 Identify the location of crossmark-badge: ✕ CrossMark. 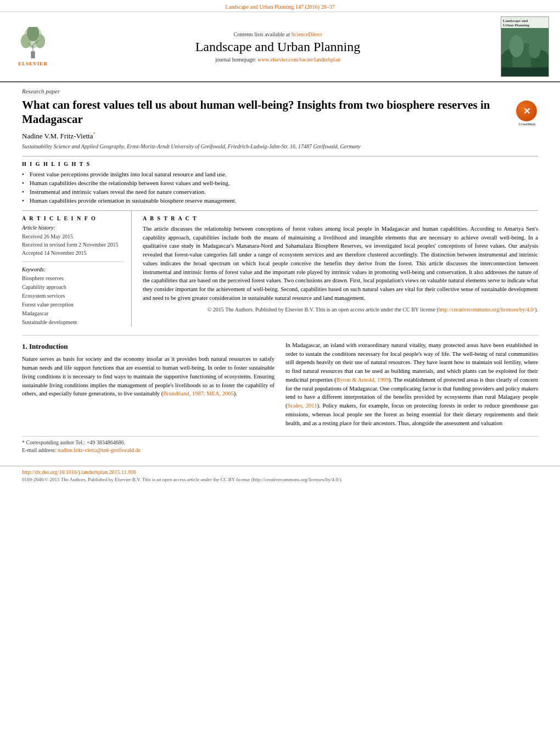
(527, 111).